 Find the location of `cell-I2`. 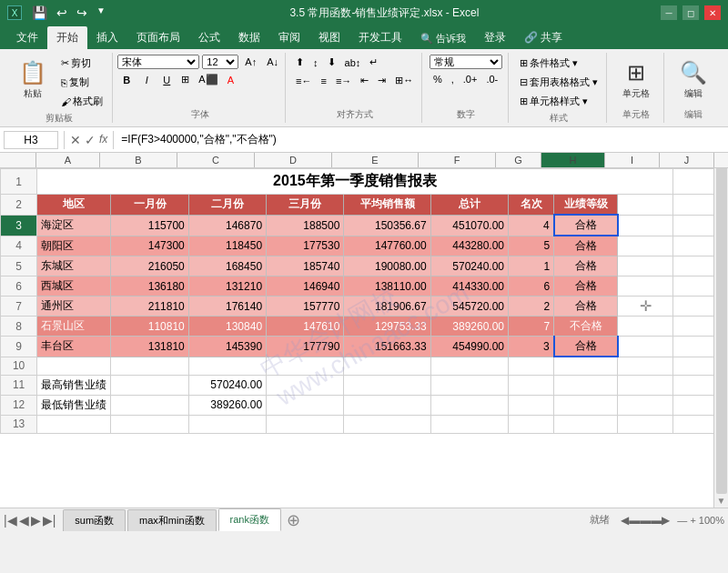

cell-I2 is located at coordinates (645, 206).